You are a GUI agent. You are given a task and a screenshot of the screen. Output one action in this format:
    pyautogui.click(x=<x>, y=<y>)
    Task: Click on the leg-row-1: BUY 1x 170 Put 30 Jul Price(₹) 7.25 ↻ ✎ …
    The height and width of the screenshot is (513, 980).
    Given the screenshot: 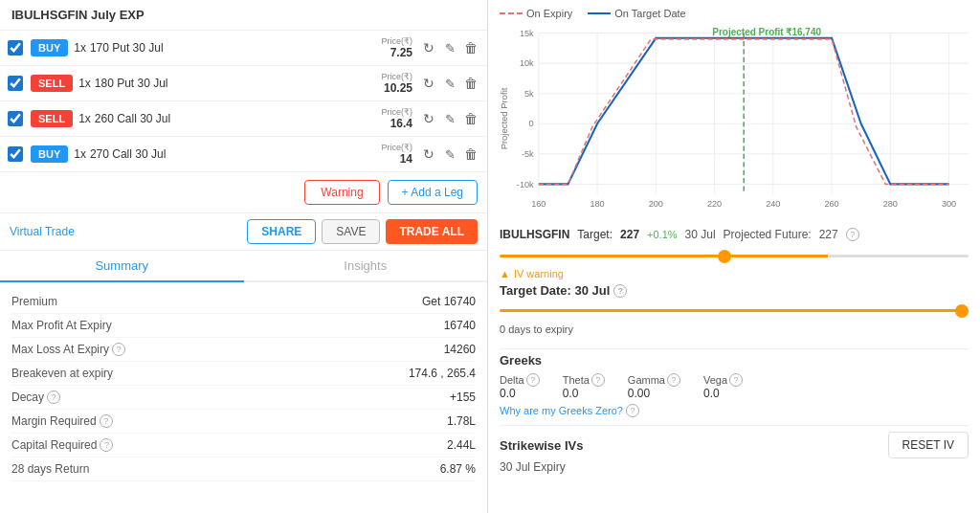 What is the action you would take?
    pyautogui.click(x=243, y=48)
    